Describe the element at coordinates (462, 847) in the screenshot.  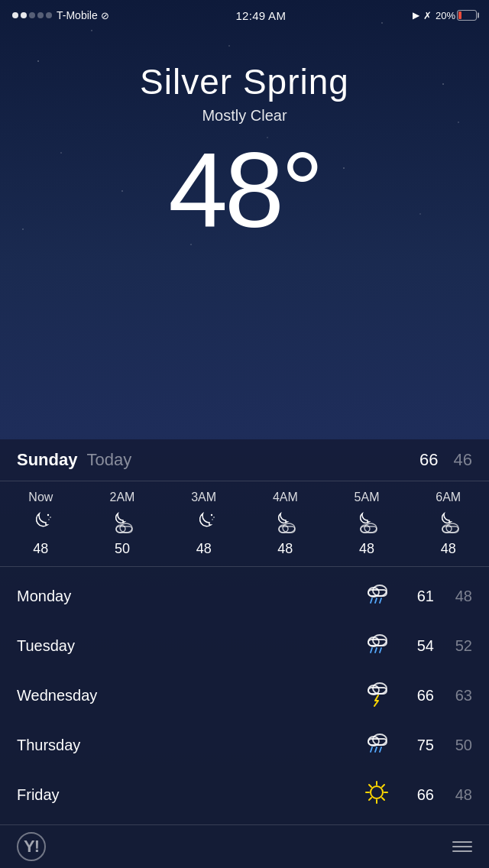
I see `menu-icon` at that location.